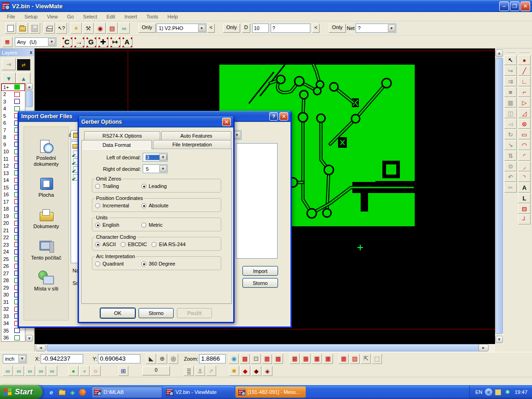 The image size is (532, 399). I want to click on radio-option: EBCDIC, so click(134, 244).